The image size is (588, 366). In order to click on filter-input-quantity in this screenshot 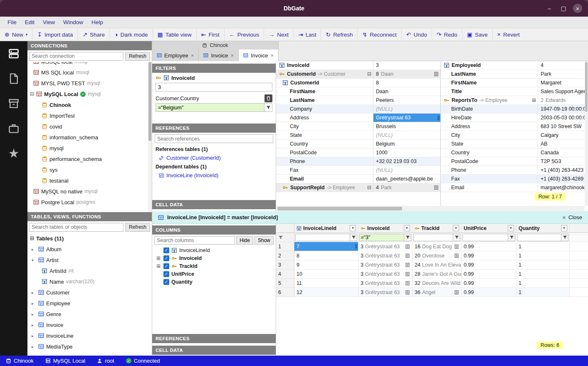, I will do `click(539, 237)`.